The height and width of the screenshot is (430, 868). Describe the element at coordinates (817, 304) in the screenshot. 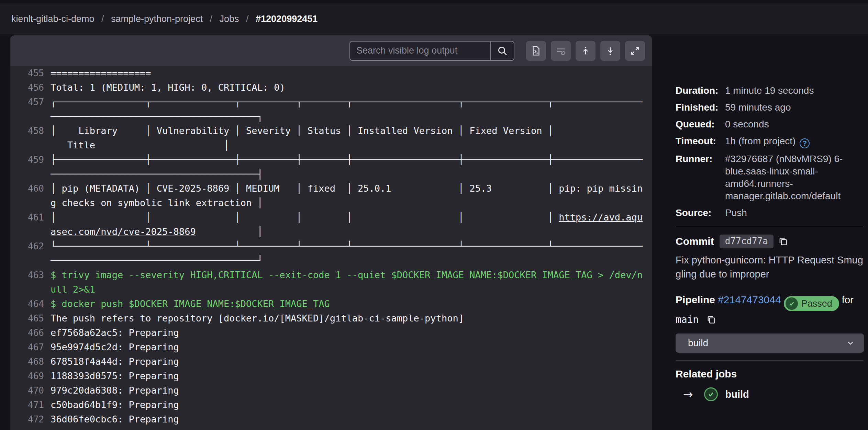

I see `pipeline-status-text: Passed` at that location.